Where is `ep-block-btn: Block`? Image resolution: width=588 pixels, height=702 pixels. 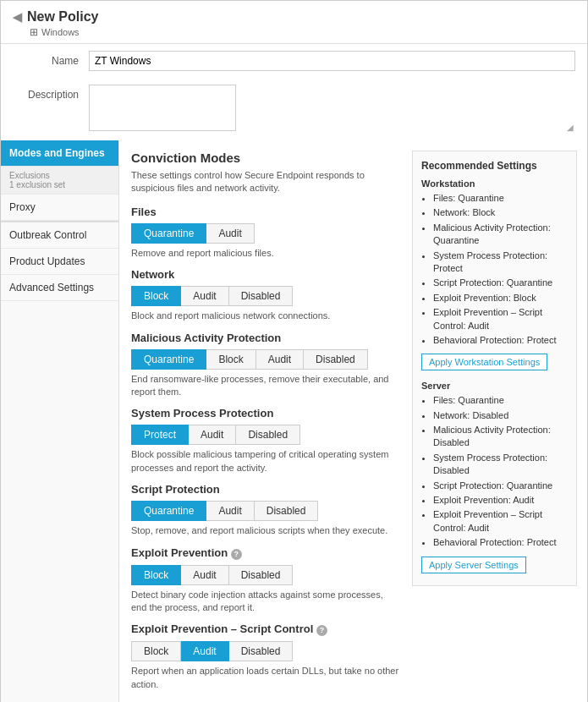 ep-block-btn: Block is located at coordinates (156, 575).